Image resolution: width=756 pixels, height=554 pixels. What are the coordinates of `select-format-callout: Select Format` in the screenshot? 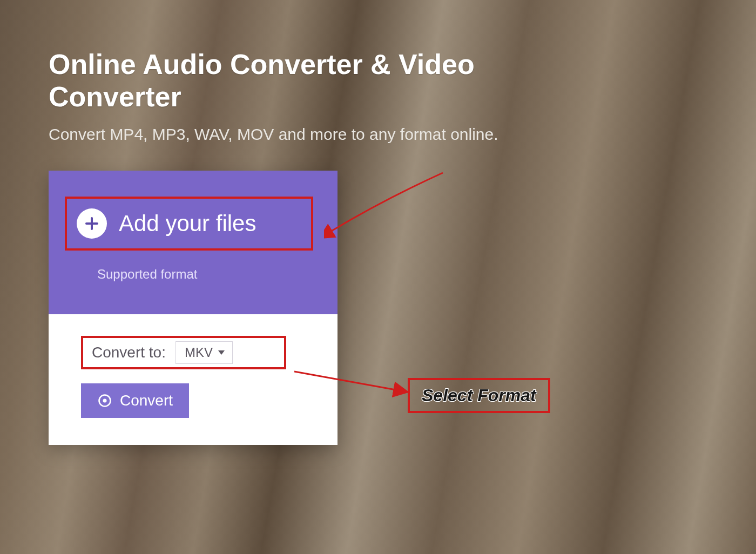 It's located at (479, 395).